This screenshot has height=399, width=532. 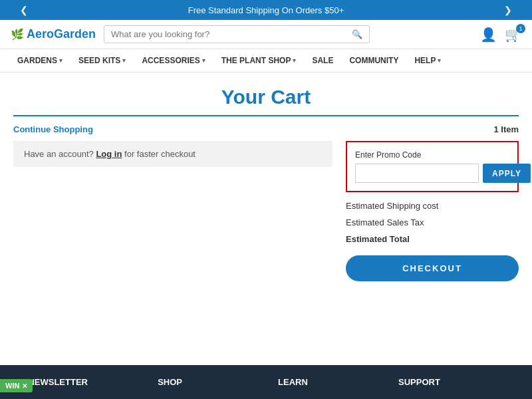 I want to click on account-banner: Have an account? Log in for faster check…, so click(x=173, y=154).